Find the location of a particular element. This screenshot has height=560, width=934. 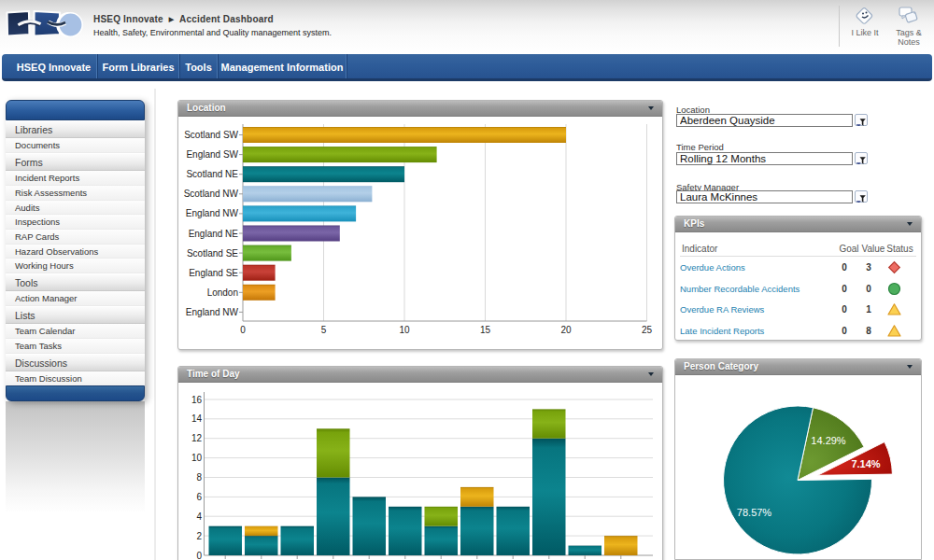

svg-text: 6 is located at coordinates (199, 497).